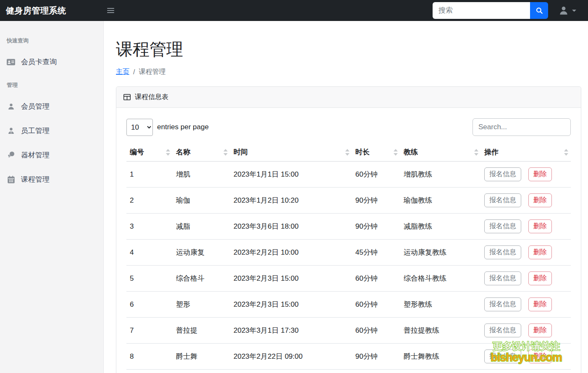  What do you see at coordinates (441, 331) in the screenshot?
I see `cell-coach: 普拉提教练` at bounding box center [441, 331].